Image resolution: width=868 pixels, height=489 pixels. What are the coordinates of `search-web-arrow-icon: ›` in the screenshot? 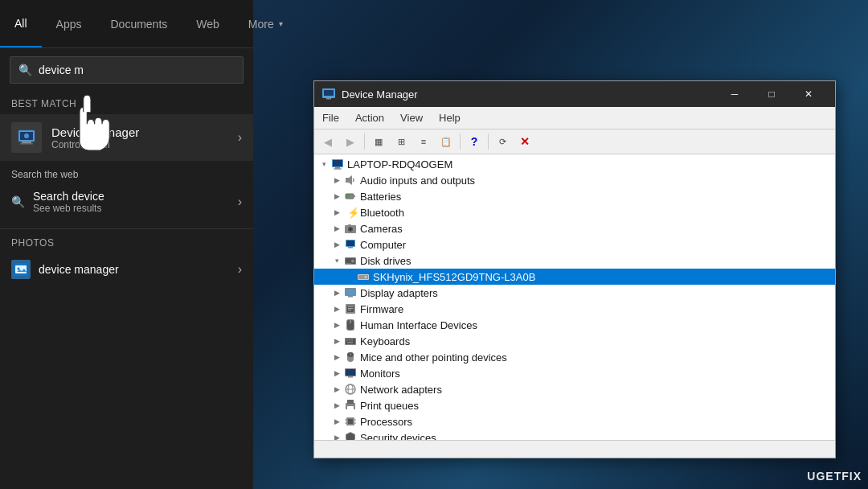 It's located at (240, 202).